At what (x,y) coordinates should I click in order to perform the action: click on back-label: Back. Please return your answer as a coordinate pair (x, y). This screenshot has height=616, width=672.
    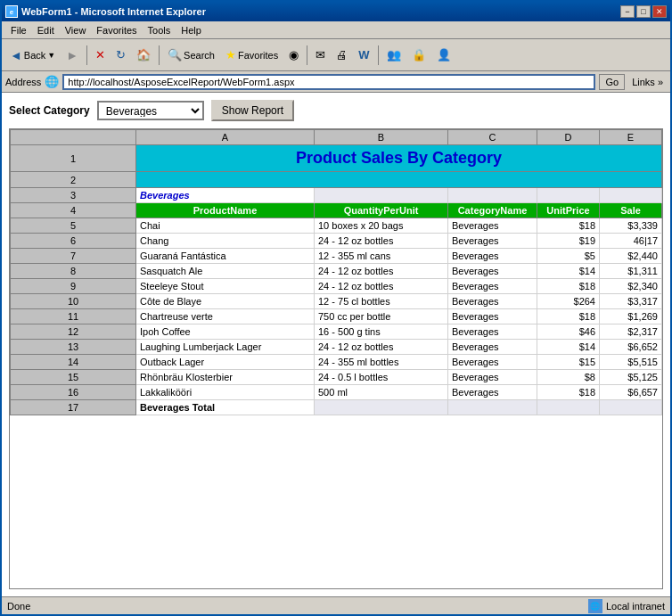
    Looking at the image, I should click on (35, 55).